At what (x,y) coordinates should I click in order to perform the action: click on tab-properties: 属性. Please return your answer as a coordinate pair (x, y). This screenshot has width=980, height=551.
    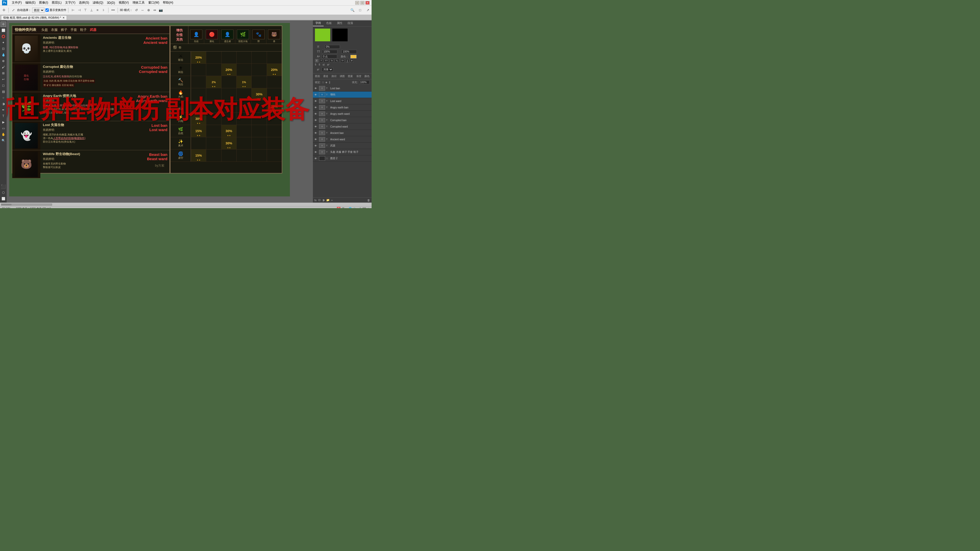
    Looking at the image, I should click on (340, 24).